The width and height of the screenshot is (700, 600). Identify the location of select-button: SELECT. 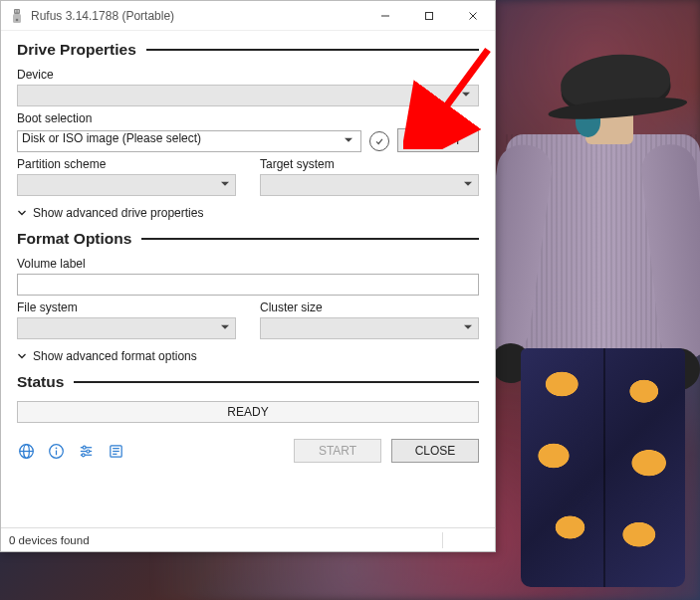
(438, 140).